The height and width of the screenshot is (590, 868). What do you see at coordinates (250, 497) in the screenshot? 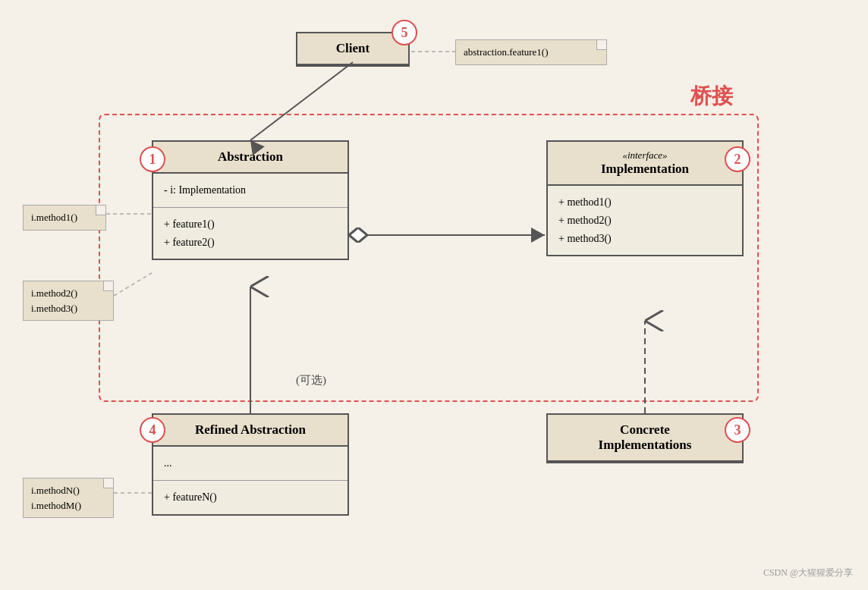
I see `refined-abstraction-section2: + featureN()` at bounding box center [250, 497].